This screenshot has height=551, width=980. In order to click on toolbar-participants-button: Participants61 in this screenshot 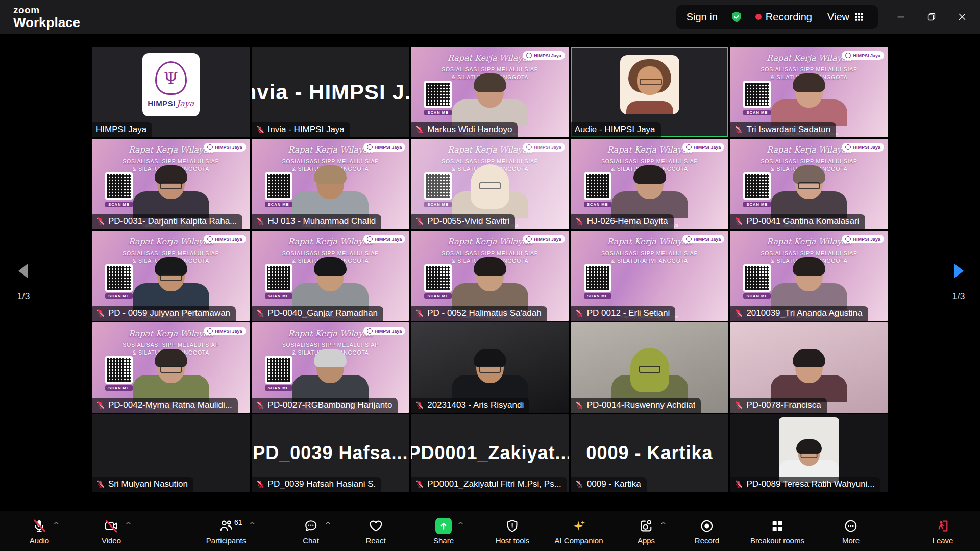, I will do `click(226, 531)`.